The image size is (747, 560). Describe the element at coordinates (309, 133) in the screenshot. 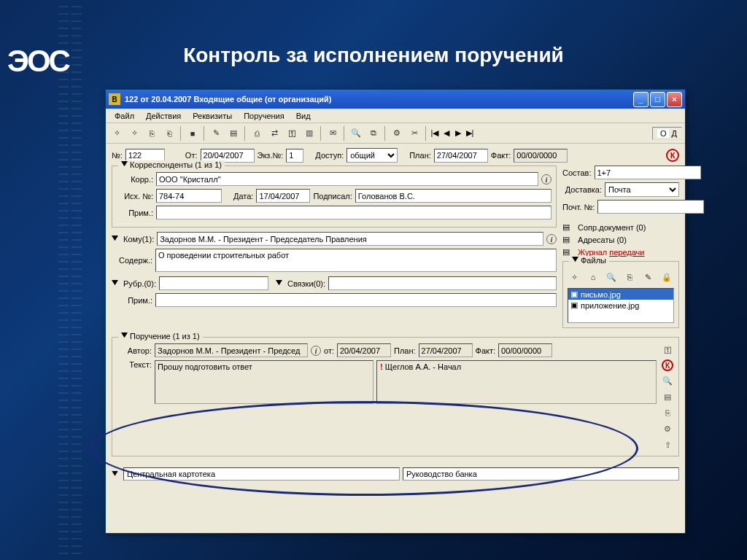

I see `barcode-icon: ▥` at that location.